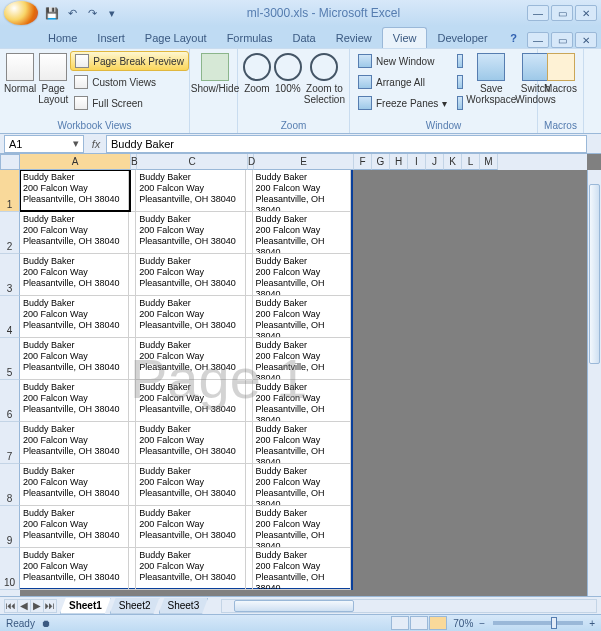 The width and height of the screenshot is (601, 631). I want to click on tab-developer: Developer, so click(462, 38).